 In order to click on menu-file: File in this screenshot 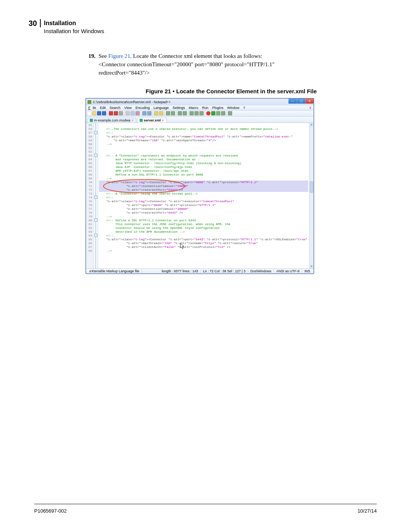, I will do `click(92, 108)`.